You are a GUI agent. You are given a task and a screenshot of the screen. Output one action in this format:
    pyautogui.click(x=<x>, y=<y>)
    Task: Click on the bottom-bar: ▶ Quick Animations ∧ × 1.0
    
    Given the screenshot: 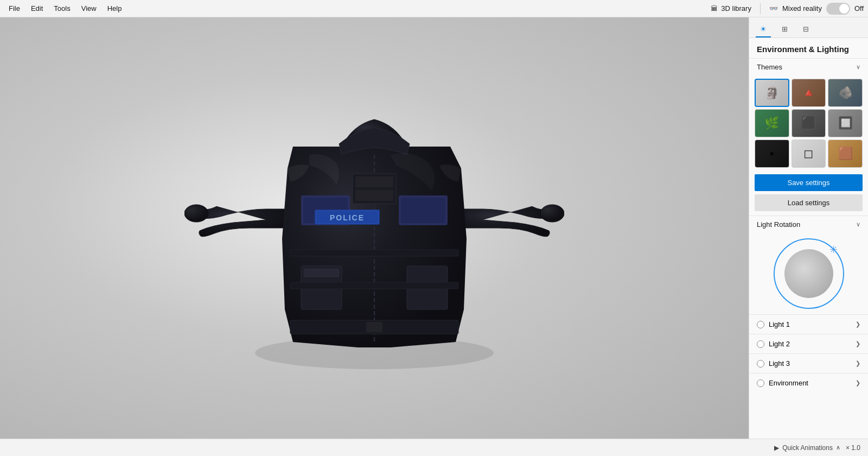 What is the action you would take?
    pyautogui.click(x=434, y=447)
    